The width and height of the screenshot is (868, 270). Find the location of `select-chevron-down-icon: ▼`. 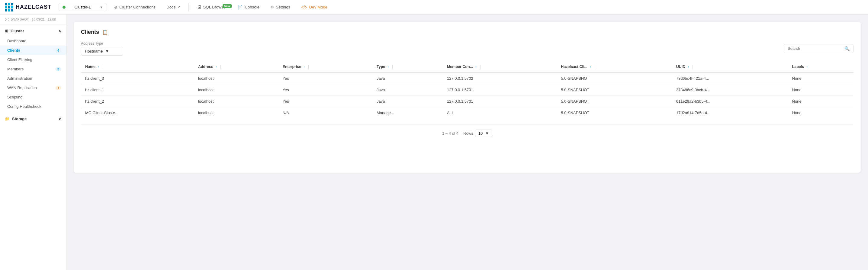

select-chevron-down-icon: ▼ is located at coordinates (107, 51).